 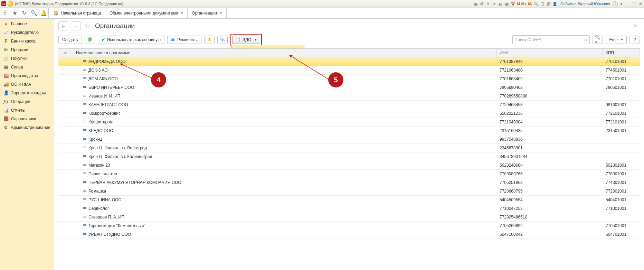 I want to click on calc-icon: ▦, so click(x=507, y=4).